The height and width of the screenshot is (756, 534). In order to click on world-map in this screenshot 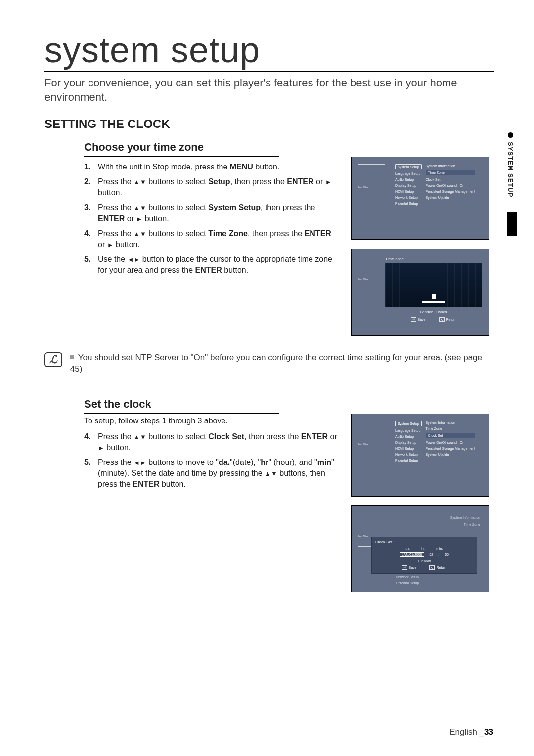, I will do `click(434, 285)`.